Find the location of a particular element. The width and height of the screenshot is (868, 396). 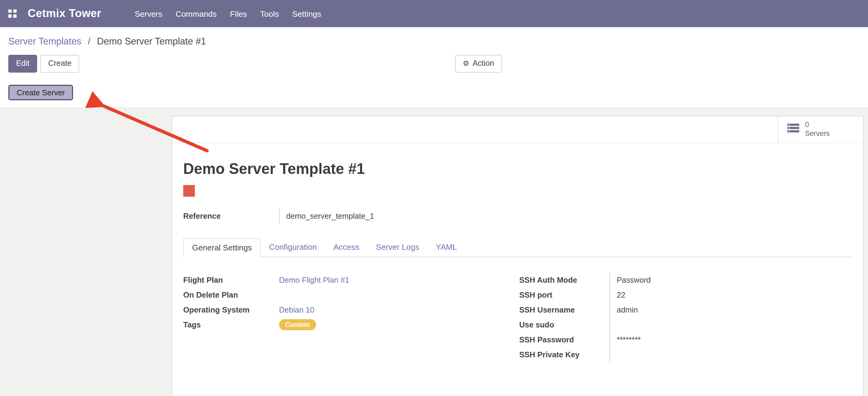

left-field-group: Flight Plan Demo Flight Plan #1 On Delet… is located at coordinates (351, 317).